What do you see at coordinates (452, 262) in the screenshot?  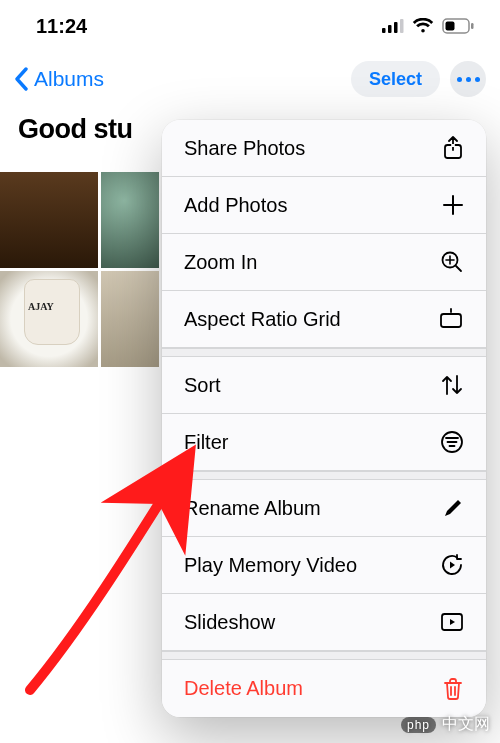 I see `magnify-plus-icon` at bounding box center [452, 262].